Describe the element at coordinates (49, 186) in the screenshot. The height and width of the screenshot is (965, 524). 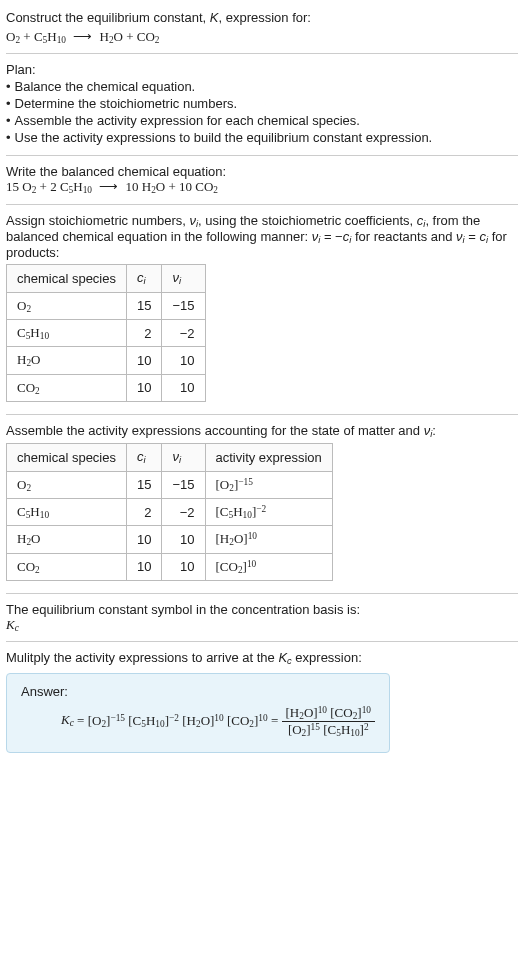
I see `eq-lhs: 15 O2 + 2 C5H10` at that location.